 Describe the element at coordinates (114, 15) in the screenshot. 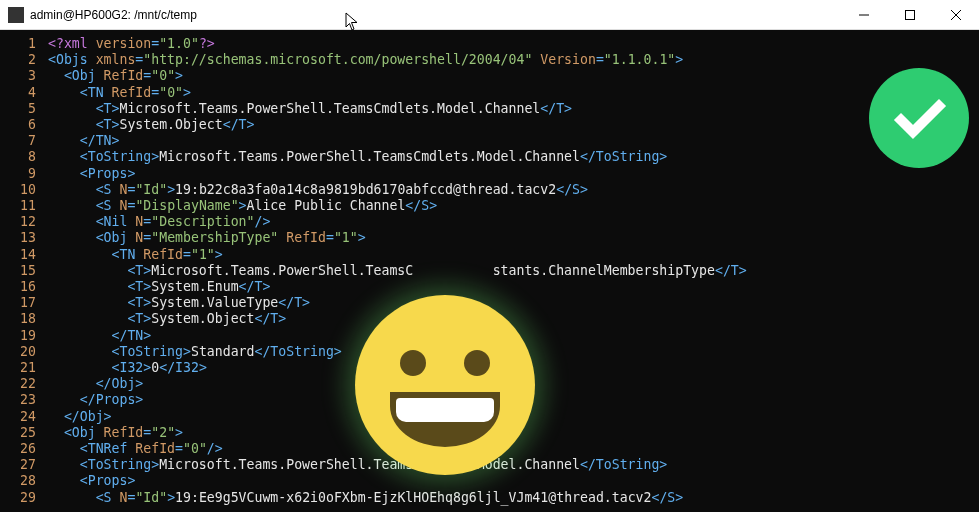

I see `window-title: admin@HP600G2: /mnt/c/temp` at that location.